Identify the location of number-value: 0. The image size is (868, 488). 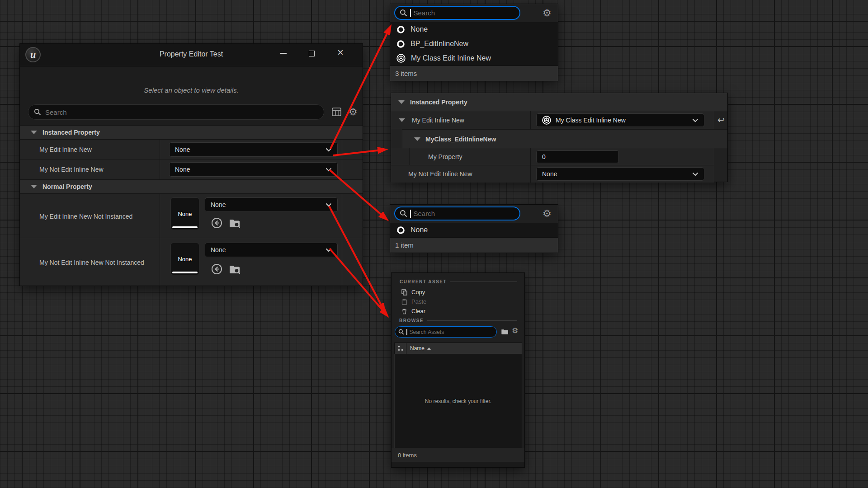
(544, 157).